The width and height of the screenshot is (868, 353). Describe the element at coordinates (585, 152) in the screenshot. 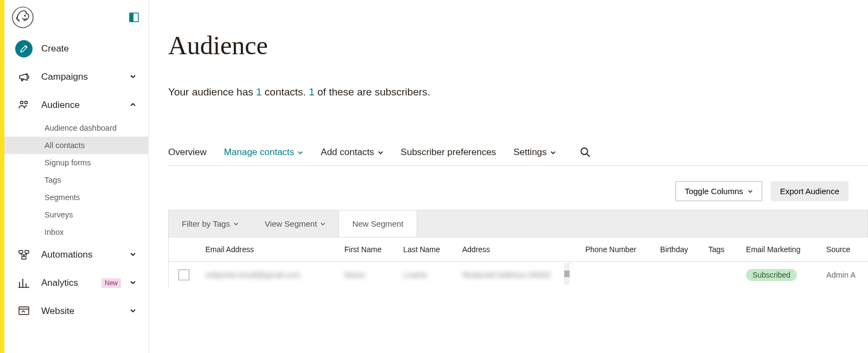

I see `search-icon` at that location.